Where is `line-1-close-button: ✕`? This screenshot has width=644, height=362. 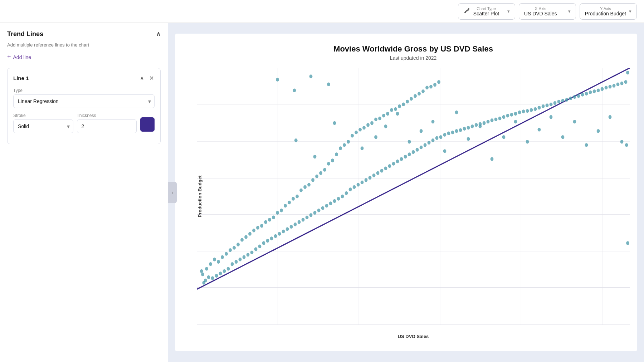
line-1-close-button: ✕ is located at coordinates (152, 78).